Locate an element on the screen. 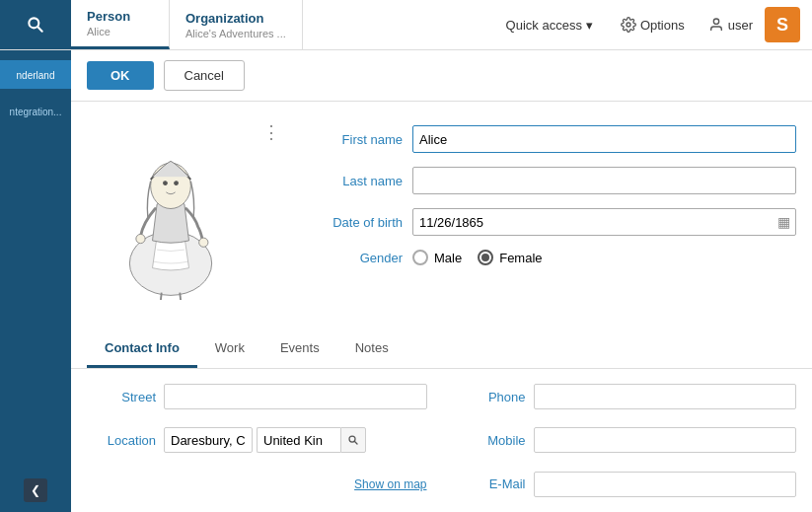 The width and height of the screenshot is (812, 512). location-row: Location is located at coordinates (257, 440).